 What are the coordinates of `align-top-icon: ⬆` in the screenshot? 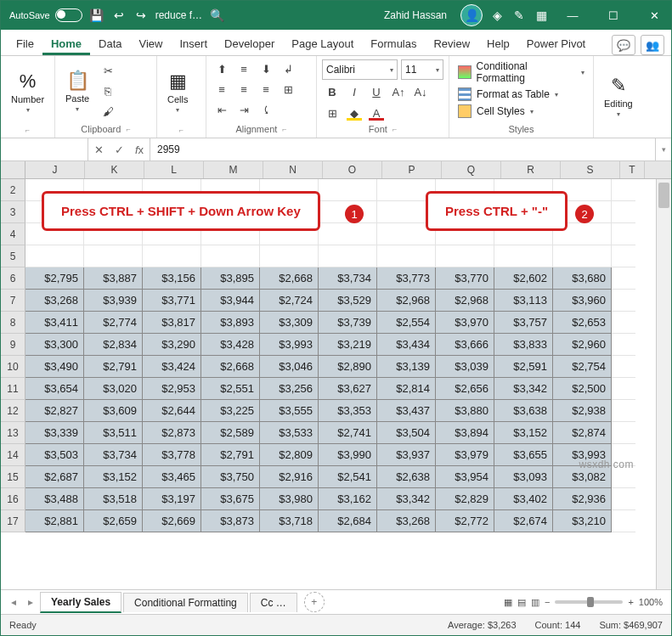 It's located at (222, 69).